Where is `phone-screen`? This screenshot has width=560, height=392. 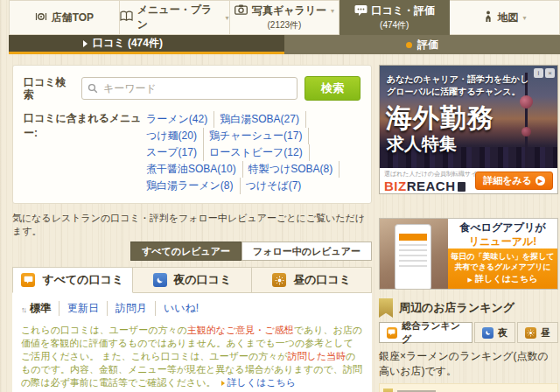 phone-screen is located at coordinates (413, 256).